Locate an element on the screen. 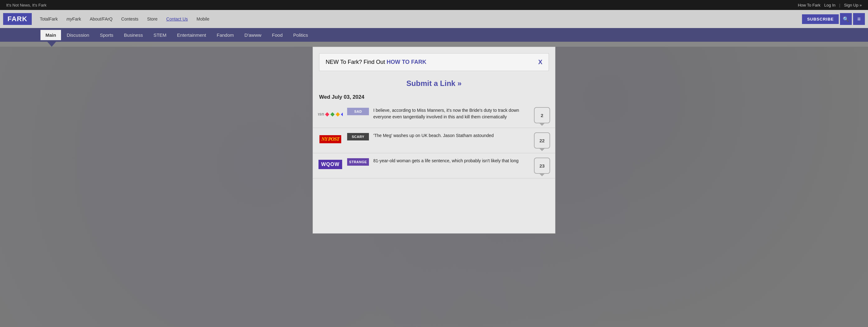 Image resolution: width=868 pixels, height=327 pixels. section-business: Business is located at coordinates (133, 35).